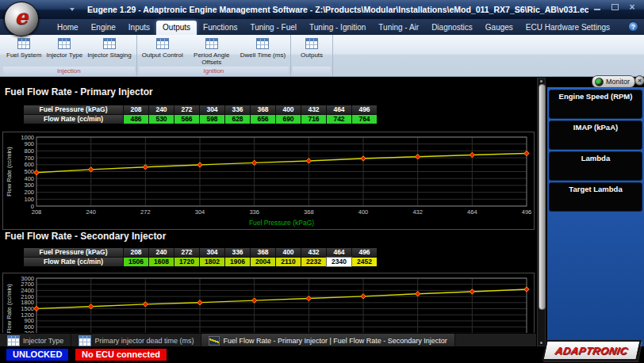 This screenshot has width=644, height=363. What do you see at coordinates (312, 51) in the screenshot?
I see `outputs-button: Outputs` at bounding box center [312, 51].